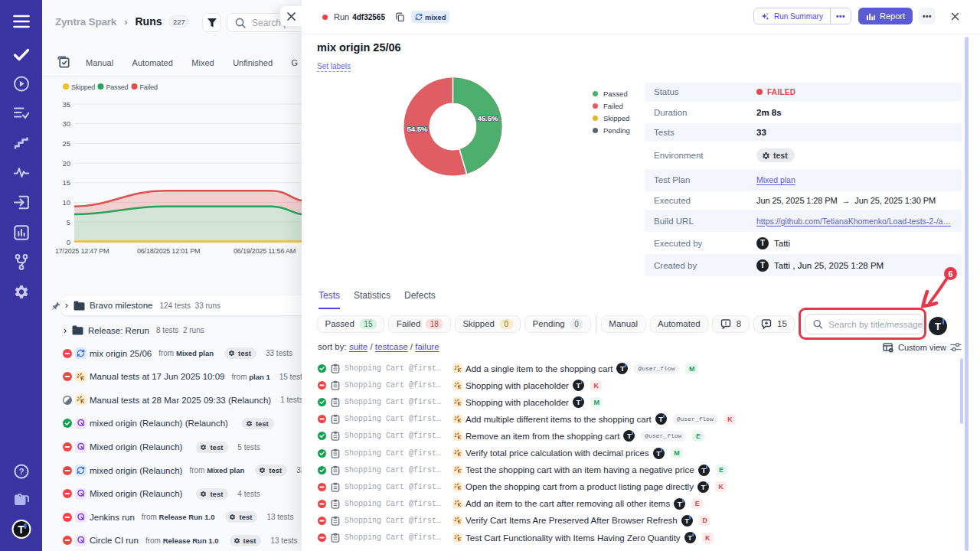 The image size is (980, 551). What do you see at coordinates (66, 182) in the screenshot?
I see `svg-text: 15` at bounding box center [66, 182].